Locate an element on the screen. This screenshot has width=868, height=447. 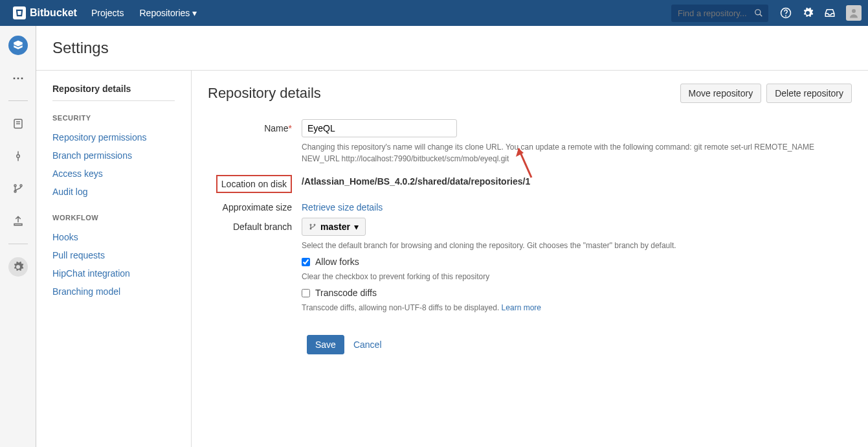
transcode-diffs-checkbox is located at coordinates (306, 293).